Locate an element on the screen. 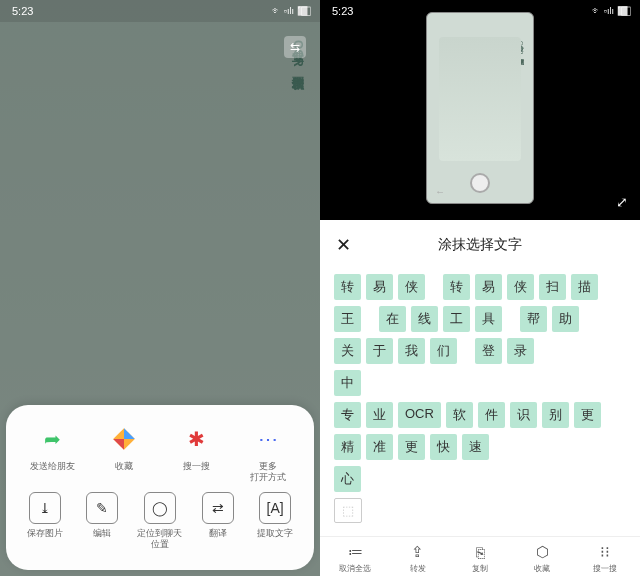 Image resolution: width=640 pixels, height=576 pixels. word-chip: ⬚ is located at coordinates (348, 510).